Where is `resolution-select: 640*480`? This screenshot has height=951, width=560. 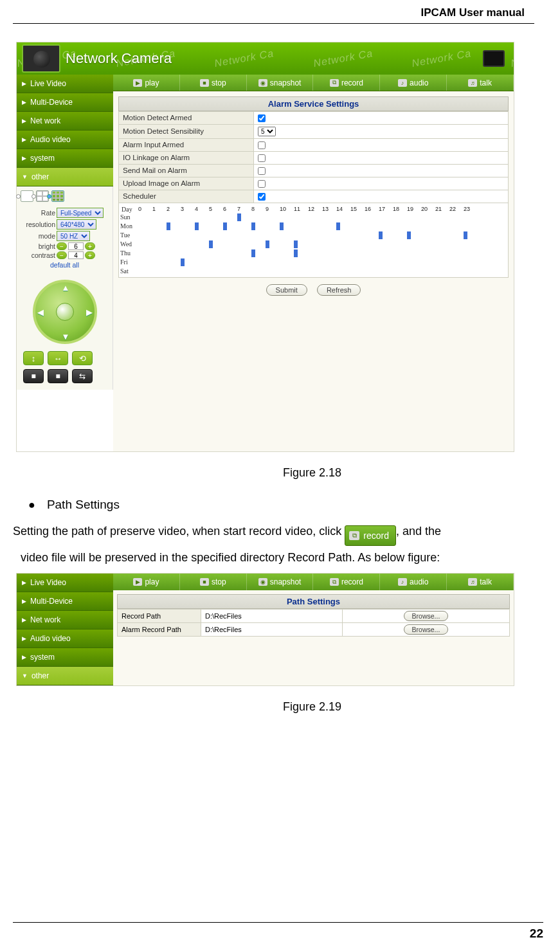
resolution-select: 640*480 is located at coordinates (77, 224).